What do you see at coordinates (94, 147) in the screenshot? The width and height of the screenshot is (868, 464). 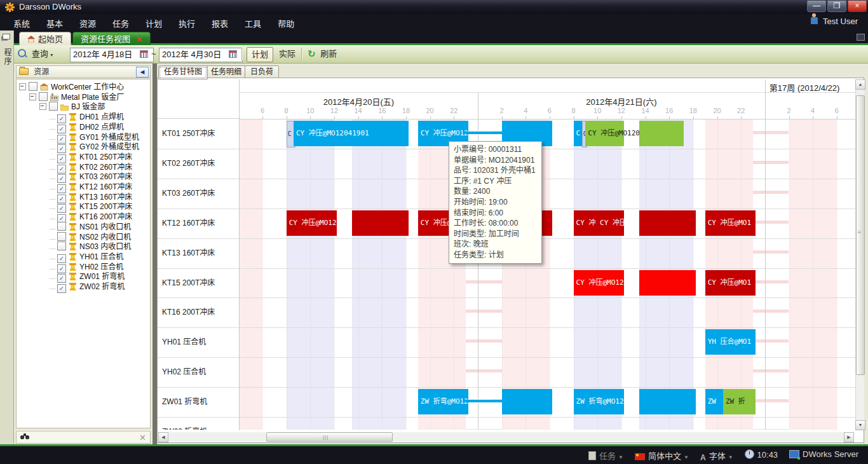 I see `tree-item-GY02: ✓GY02 外桶成型机` at bounding box center [94, 147].